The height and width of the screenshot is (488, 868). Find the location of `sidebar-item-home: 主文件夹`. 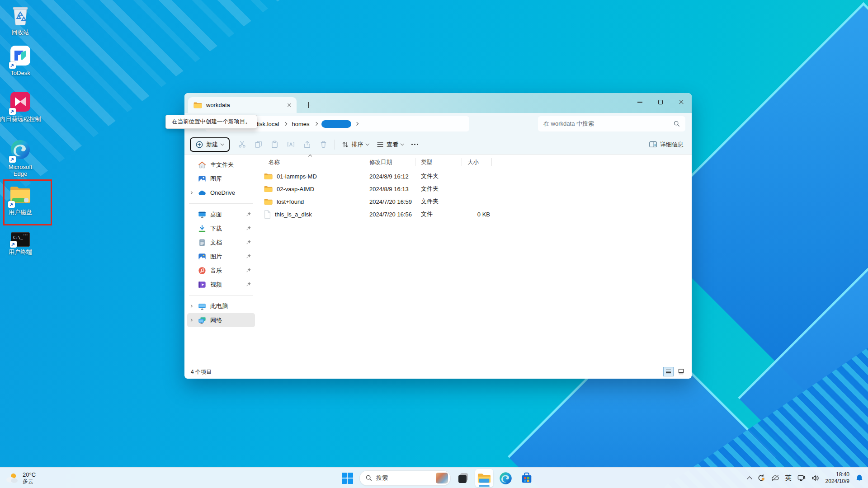

sidebar-item-home: 主文件夹 is located at coordinates (221, 164).